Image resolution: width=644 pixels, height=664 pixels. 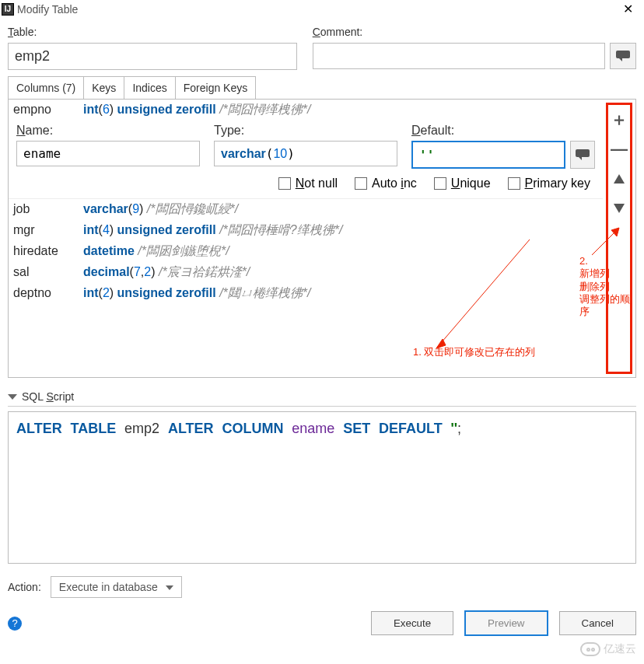 I want to click on window-title: Modify Table, so click(x=47, y=9).